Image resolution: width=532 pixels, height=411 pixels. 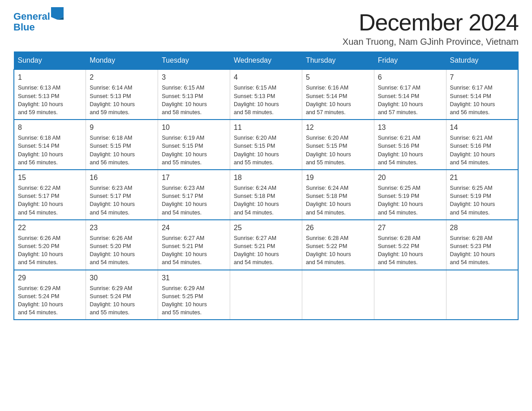 What do you see at coordinates (338, 228) in the screenshot?
I see `day-number: 26` at bounding box center [338, 228].